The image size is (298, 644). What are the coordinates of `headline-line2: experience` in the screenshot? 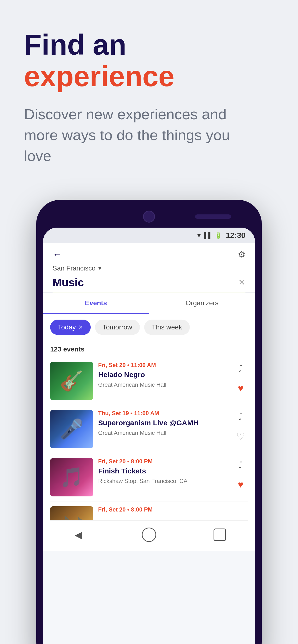 It's located at (151, 76).